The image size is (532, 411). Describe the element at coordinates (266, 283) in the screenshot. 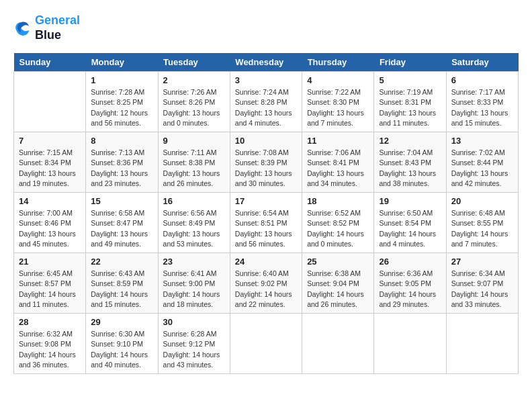

I see `week-row-4: 21Sunrise: 6:45 AMSunset: 8:57 PMDayligh…` at that location.